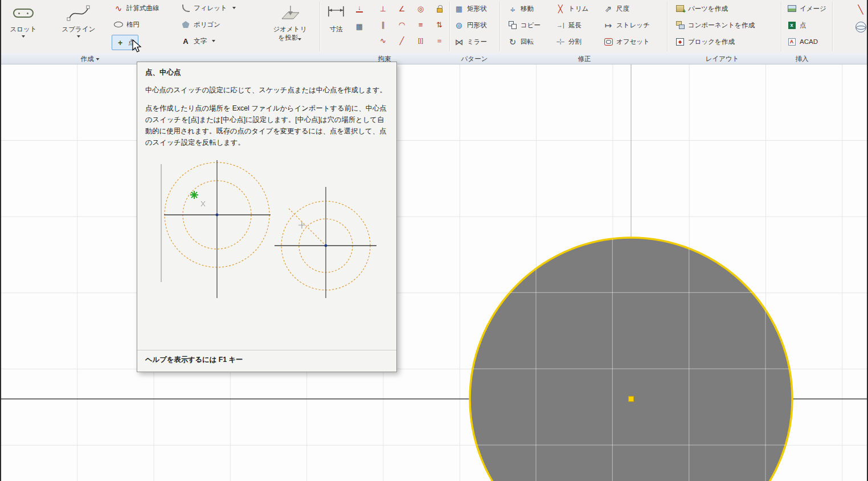 The image size is (868, 481). What do you see at coordinates (290, 26) in the screenshot?
I see `project-geometry-button: ジオメトリ を投影` at bounding box center [290, 26].